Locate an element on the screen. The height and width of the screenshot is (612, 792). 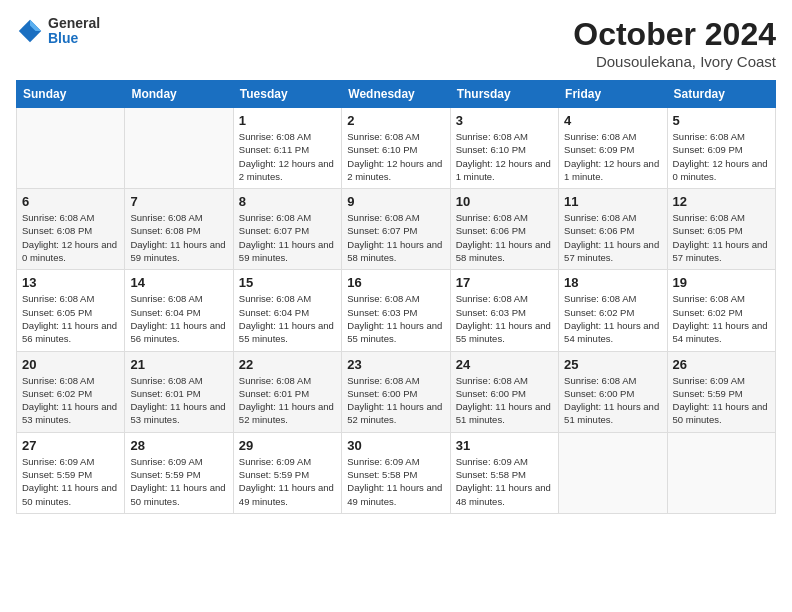
day-number: 5 is located at coordinates (722, 120).